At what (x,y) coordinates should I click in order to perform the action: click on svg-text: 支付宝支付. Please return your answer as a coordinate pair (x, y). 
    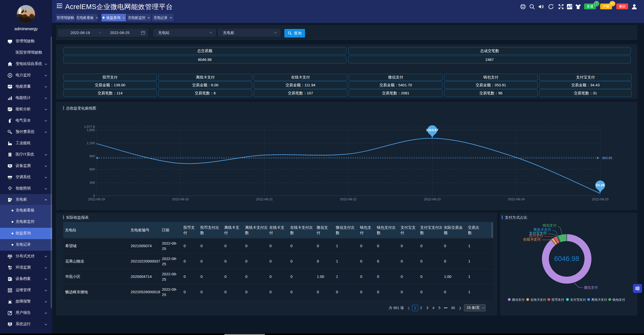
    Looking at the image, I should click on (578, 300).